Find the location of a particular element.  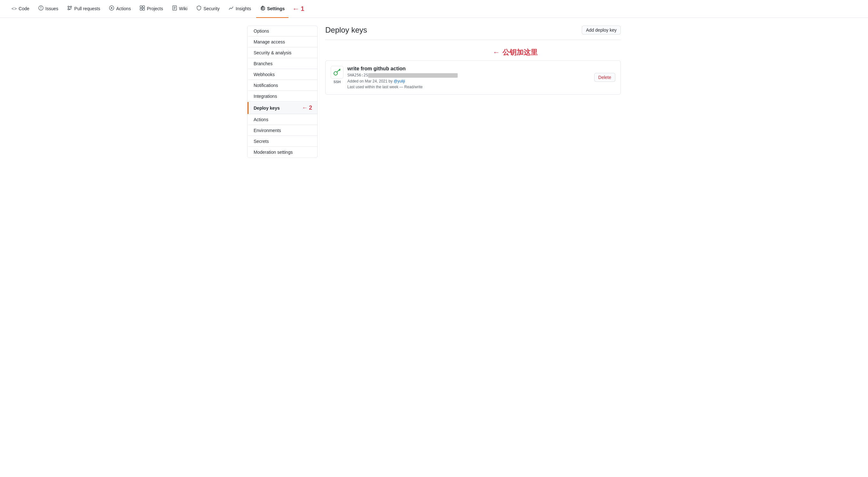

page-header: Deploy keys Add deploy key is located at coordinates (473, 30).